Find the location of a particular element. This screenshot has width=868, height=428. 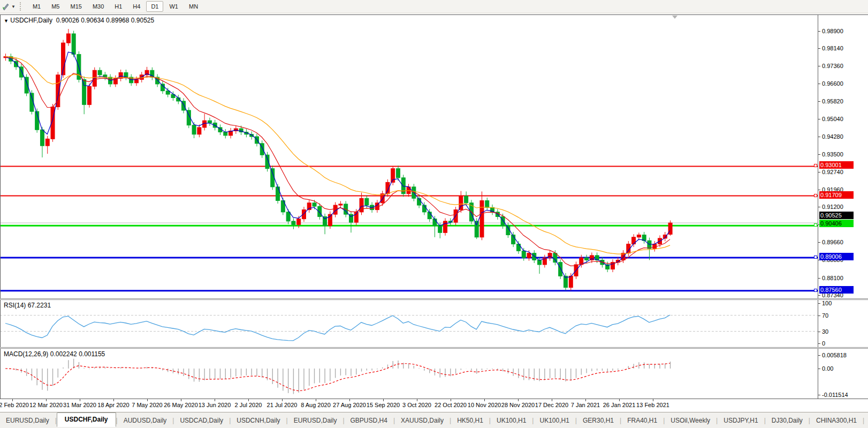

macd-plot is located at coordinates (409, 374).